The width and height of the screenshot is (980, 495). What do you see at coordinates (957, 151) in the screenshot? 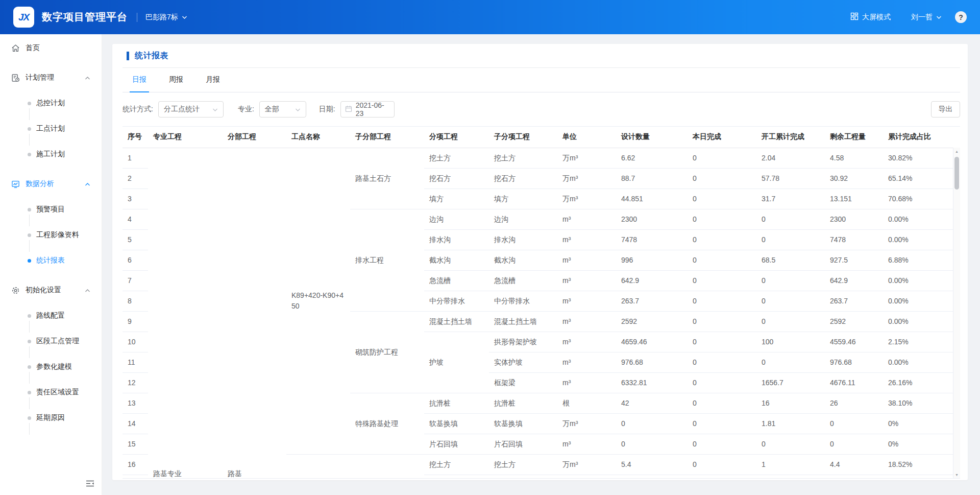
I see `scroll-up-arrow-icon: ▲` at bounding box center [957, 151].